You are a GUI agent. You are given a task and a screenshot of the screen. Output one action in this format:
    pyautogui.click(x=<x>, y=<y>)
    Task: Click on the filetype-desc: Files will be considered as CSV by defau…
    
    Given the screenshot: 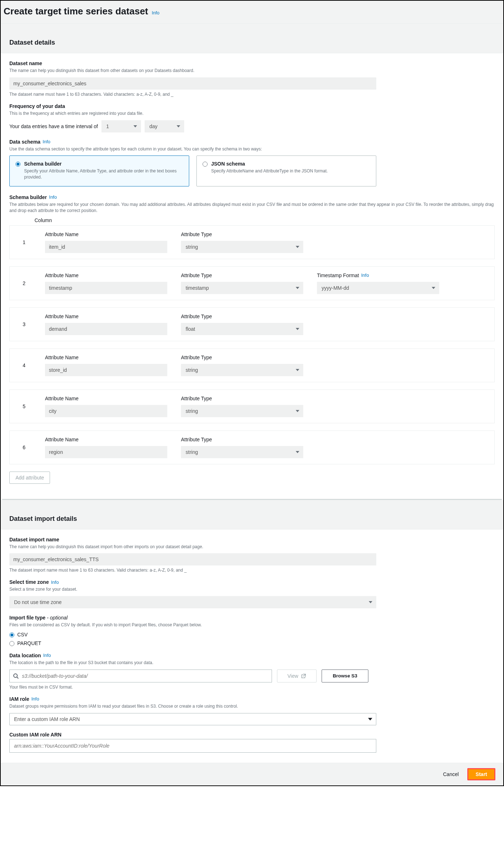 What is the action you would take?
    pyautogui.click(x=252, y=625)
    